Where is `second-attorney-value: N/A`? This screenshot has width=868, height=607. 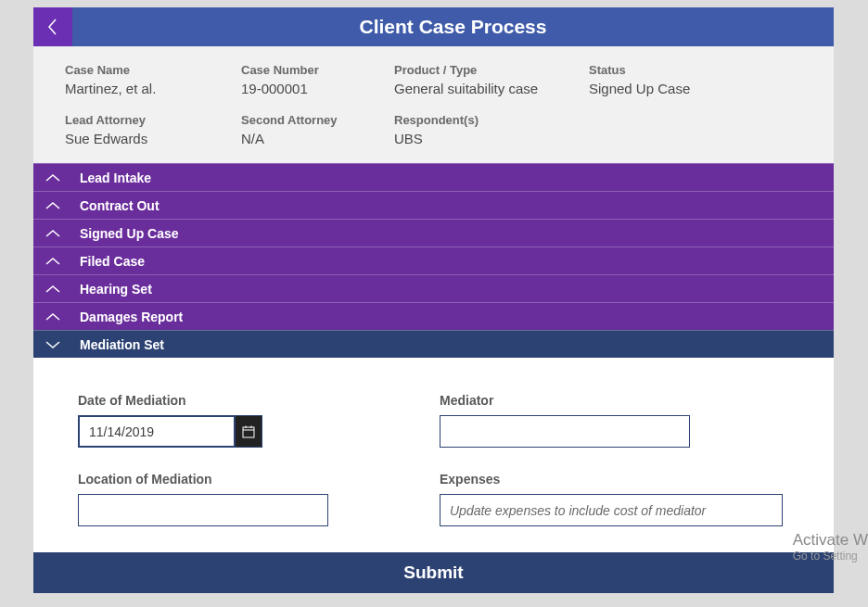
second-attorney-value: N/A is located at coordinates (317, 139).